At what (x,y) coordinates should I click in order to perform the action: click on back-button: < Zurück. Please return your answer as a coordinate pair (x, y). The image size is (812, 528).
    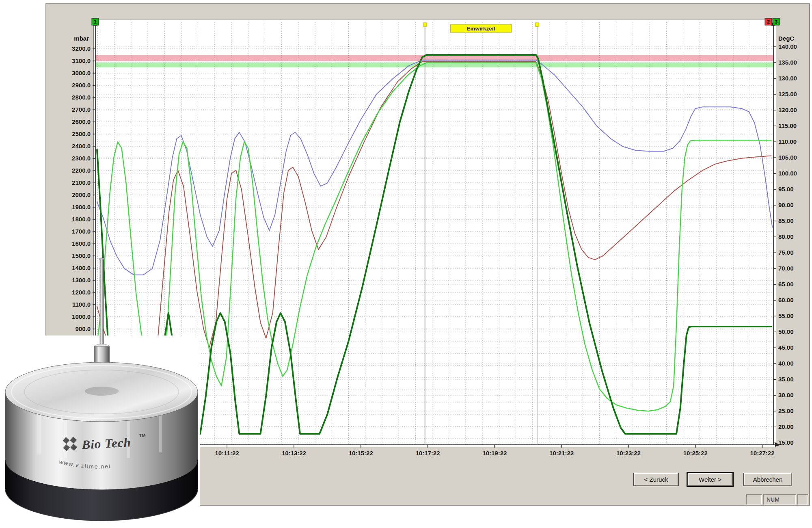
    Looking at the image, I should click on (656, 479).